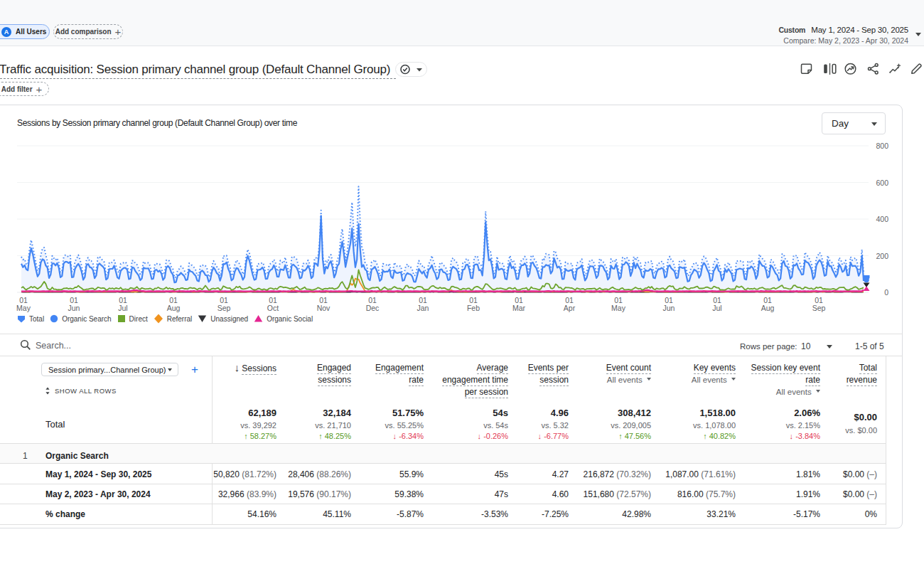 This screenshot has width=924, height=569. I want to click on svg-text: 600, so click(882, 183).